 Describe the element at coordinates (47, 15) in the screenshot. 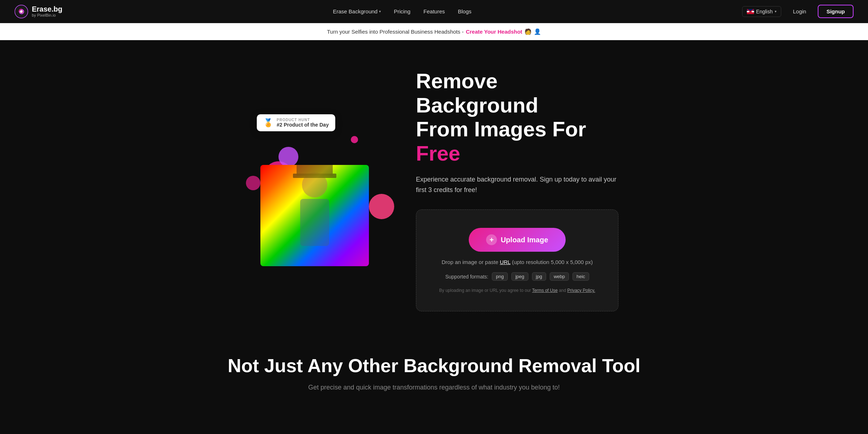

I see `logo-sub: by PixelBin.io` at that location.